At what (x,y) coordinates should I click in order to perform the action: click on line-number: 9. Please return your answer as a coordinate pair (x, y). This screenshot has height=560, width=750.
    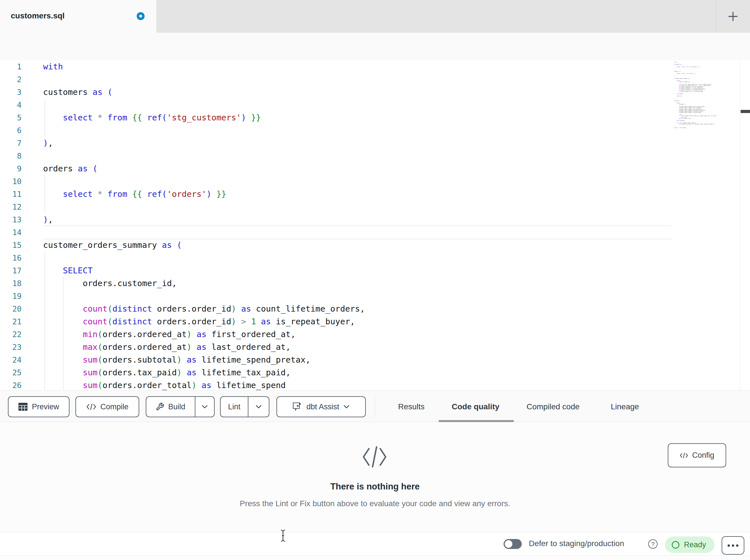
    Looking at the image, I should click on (22, 169).